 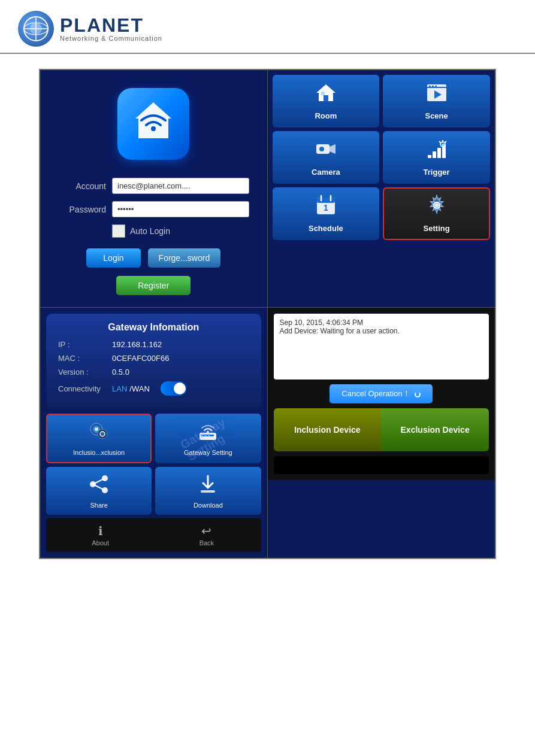 What do you see at coordinates (174, 388) in the screenshot?
I see `connectivity-toggle` at bounding box center [174, 388].